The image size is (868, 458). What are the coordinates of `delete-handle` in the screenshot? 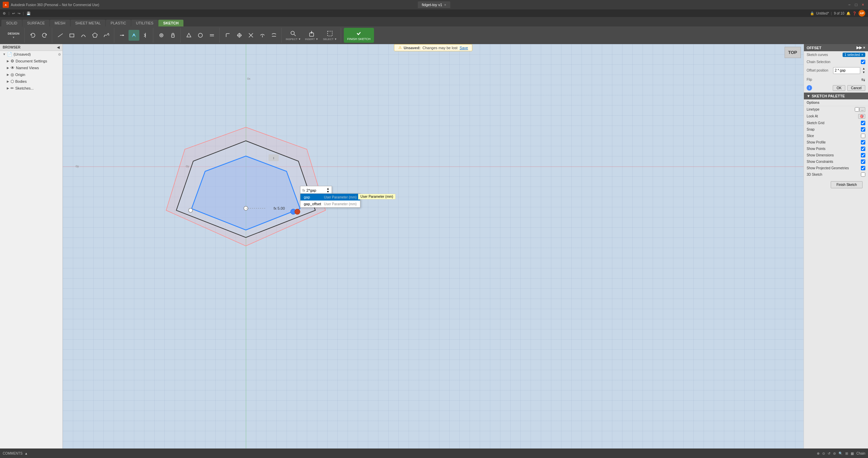 It's located at (297, 212).